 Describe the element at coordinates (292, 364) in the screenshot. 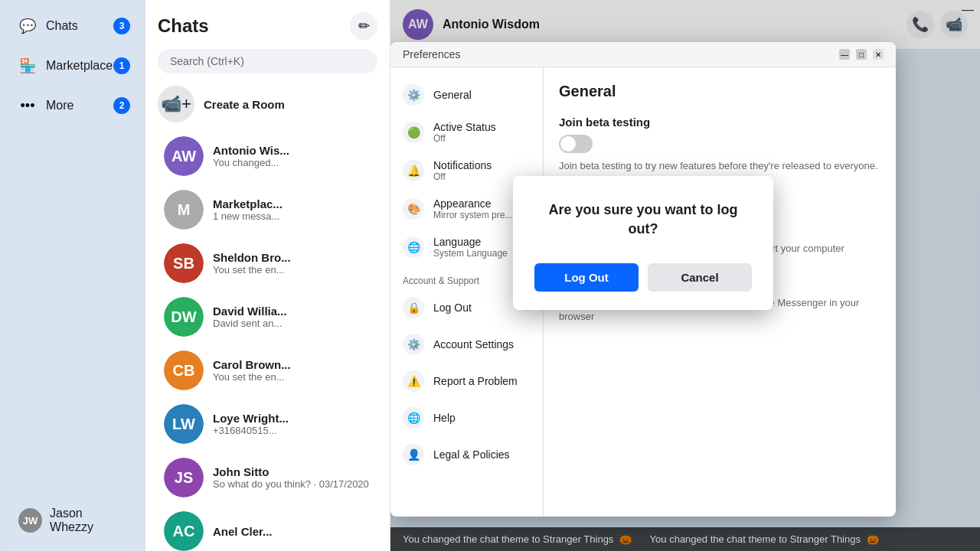

I see `chat-name: Carol Brown...` at that location.